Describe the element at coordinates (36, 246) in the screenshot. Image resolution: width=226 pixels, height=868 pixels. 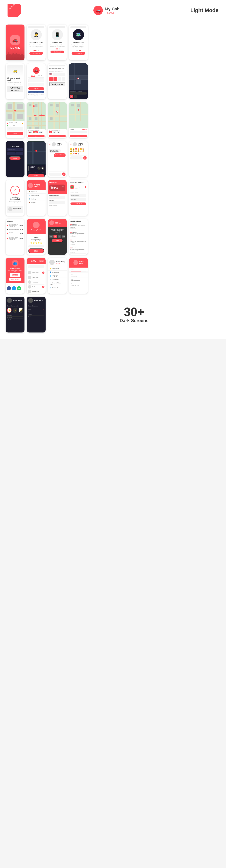
I see `review-input` at that location.